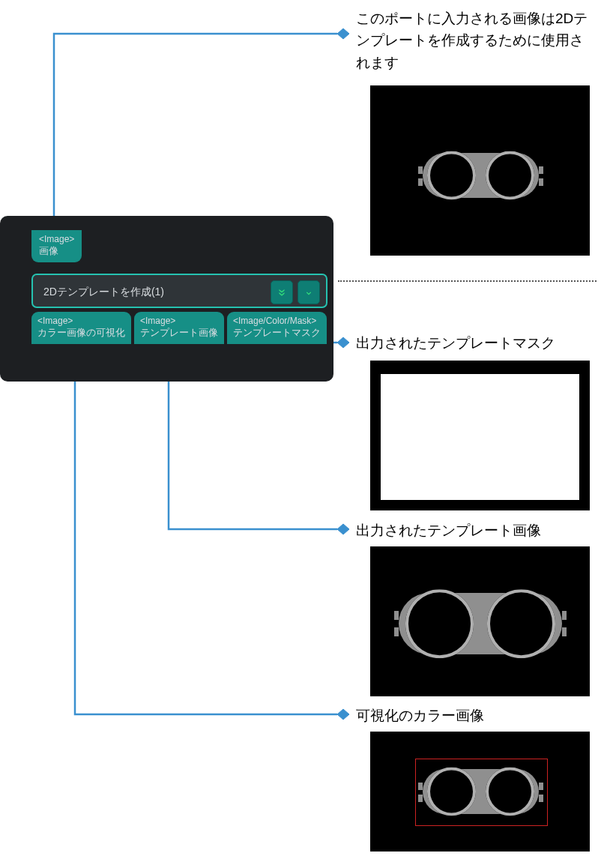 The height and width of the screenshot is (856, 616). I want to click on caption-color-visualization: 可視化のカラー画像, so click(420, 715).